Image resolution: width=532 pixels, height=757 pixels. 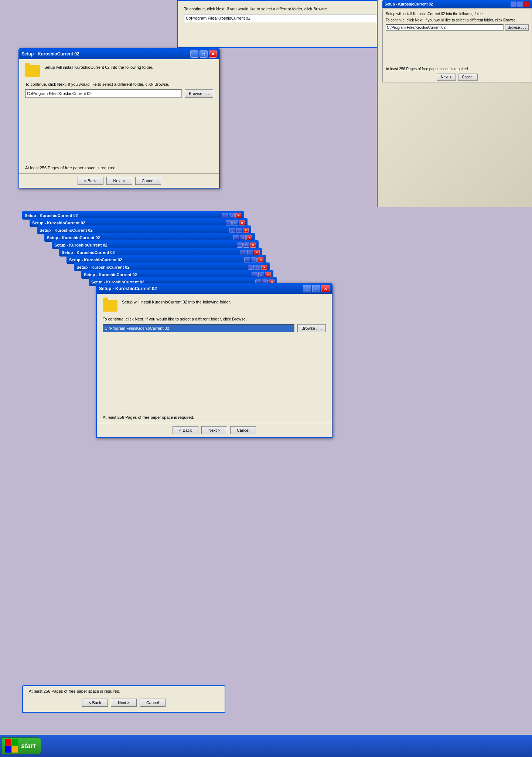 What do you see at coordinates (96, 260) in the screenshot?
I see `stacked-title-4: Setup - KuroshioCurrent 02` at bounding box center [96, 260].